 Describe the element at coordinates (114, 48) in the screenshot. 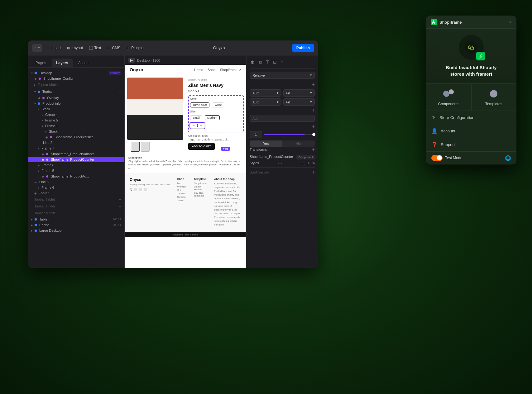

I see `cms-button: ⊟ CMS` at that location.